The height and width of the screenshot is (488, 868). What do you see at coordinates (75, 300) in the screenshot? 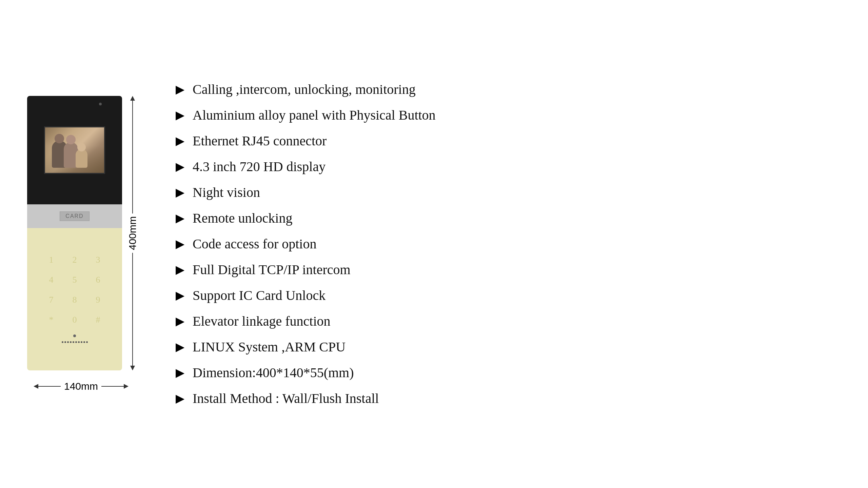
I see `keypad-key: 8` at bounding box center [75, 300].